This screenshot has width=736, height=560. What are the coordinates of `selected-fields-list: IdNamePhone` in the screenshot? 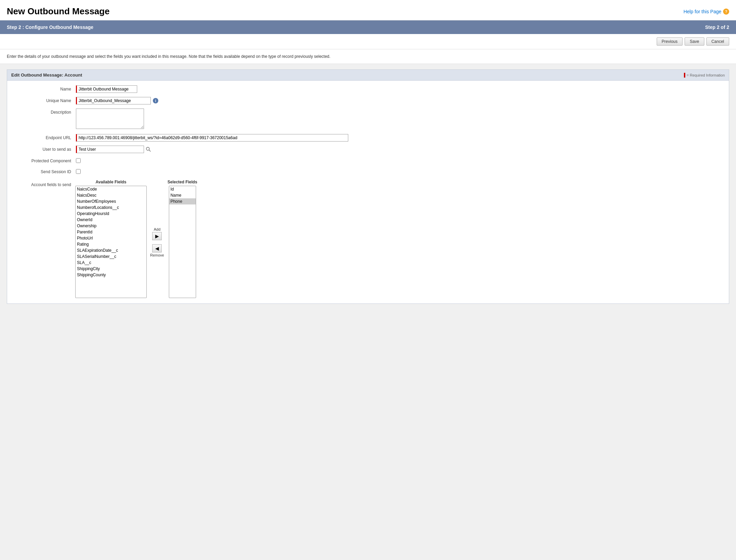 It's located at (182, 242).